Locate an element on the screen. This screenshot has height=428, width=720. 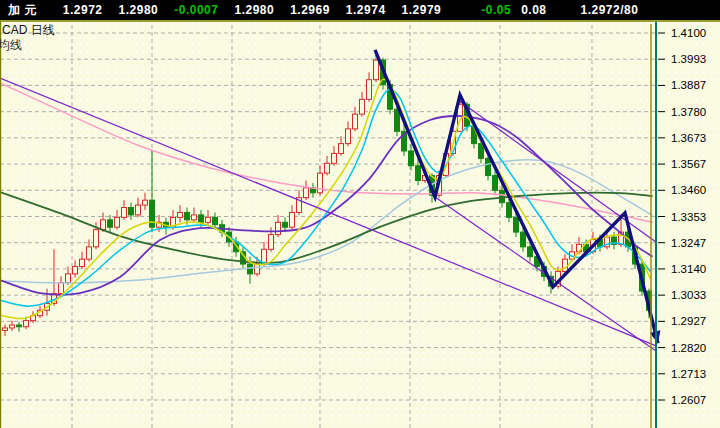
price-axis-label: 1.3780 is located at coordinates (688, 112).